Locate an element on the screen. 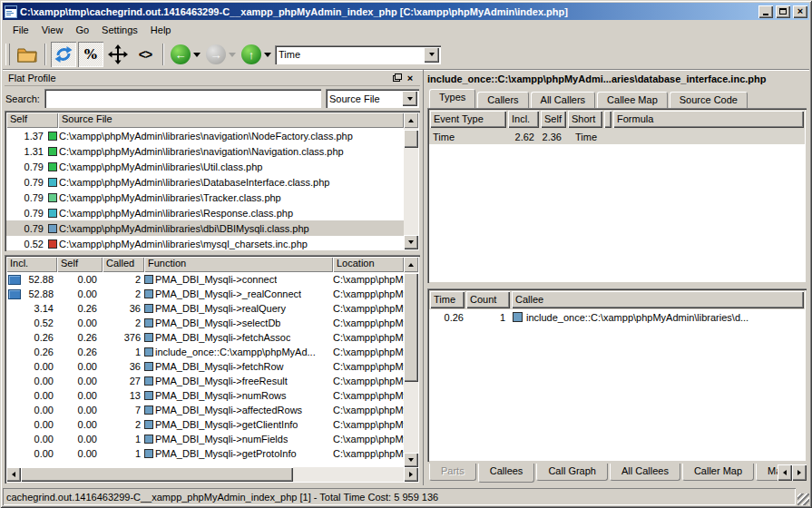 The image size is (812, 508). function-row: 0.26 0.26 1 include_once::C:\xampp\phpMy… is located at coordinates (205, 352).